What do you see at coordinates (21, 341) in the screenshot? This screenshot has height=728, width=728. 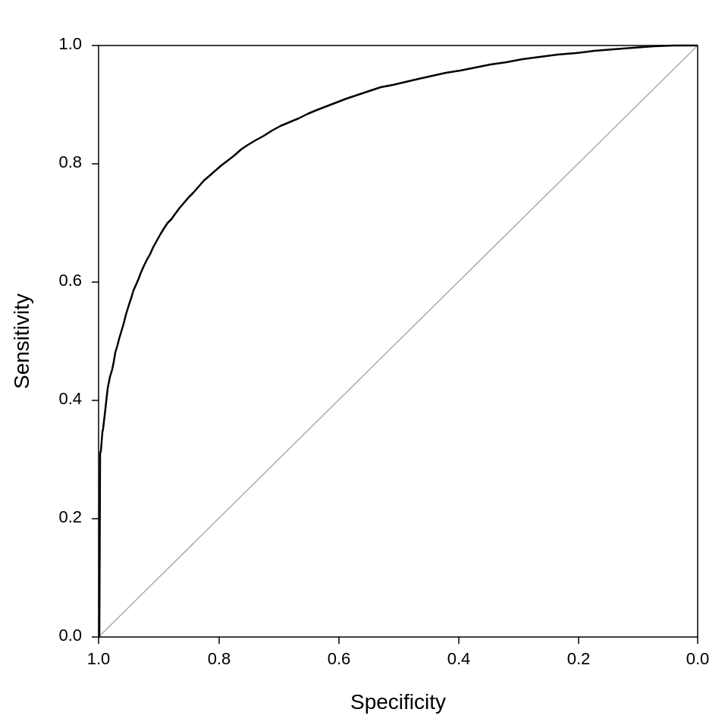 I see `y-axis-title: Sensitivity` at bounding box center [21, 341].